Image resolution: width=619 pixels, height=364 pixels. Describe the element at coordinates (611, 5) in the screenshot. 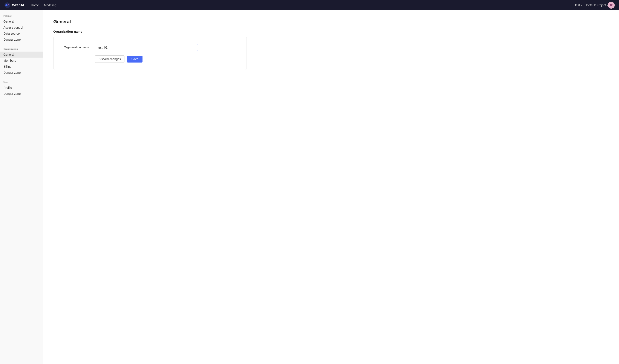

I see `avatar: TE` at that location.